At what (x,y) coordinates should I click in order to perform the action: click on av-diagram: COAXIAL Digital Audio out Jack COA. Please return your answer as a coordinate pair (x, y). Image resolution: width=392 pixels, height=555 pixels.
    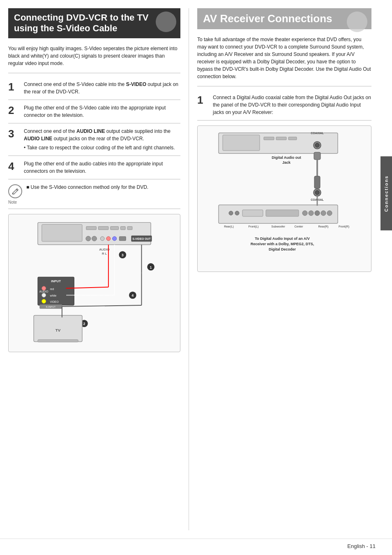
    Looking at the image, I should click on (284, 199).